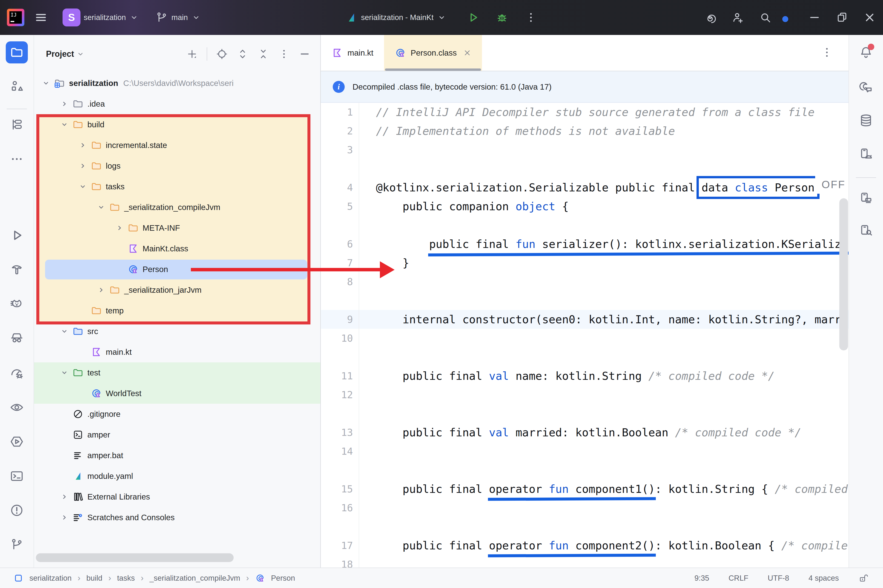  I want to click on code-line-15: 15 public final operator fun component1(…, so click(585, 489).